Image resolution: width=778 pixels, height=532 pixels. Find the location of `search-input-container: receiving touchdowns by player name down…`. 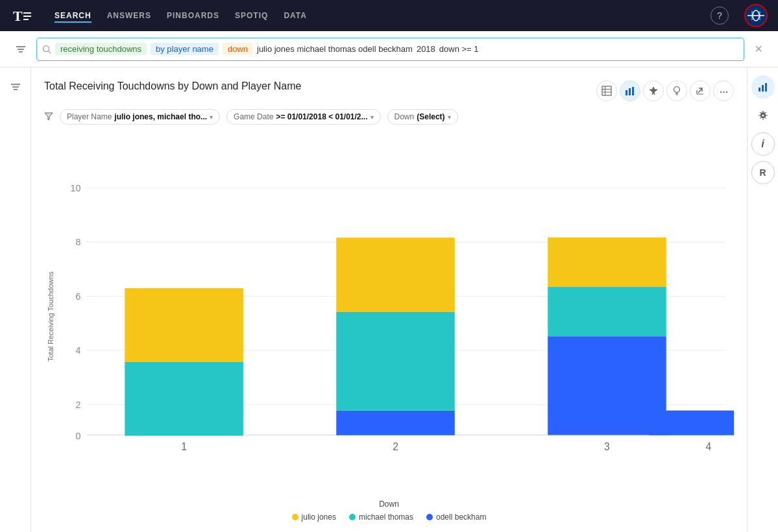

search-input-container: receiving touchdowns by player name down… is located at coordinates (391, 49).